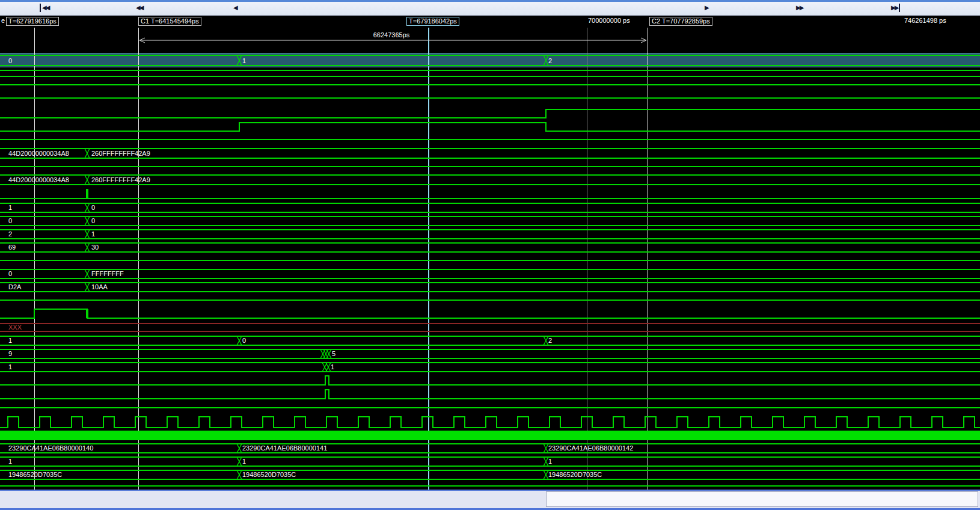 The width and height of the screenshot is (980, 510). What do you see at coordinates (490, 8) in the screenshot?
I see `toolbar: ◀◀ ◀◀ ◀ ▶ ▶▶ ▶▶` at bounding box center [490, 8].